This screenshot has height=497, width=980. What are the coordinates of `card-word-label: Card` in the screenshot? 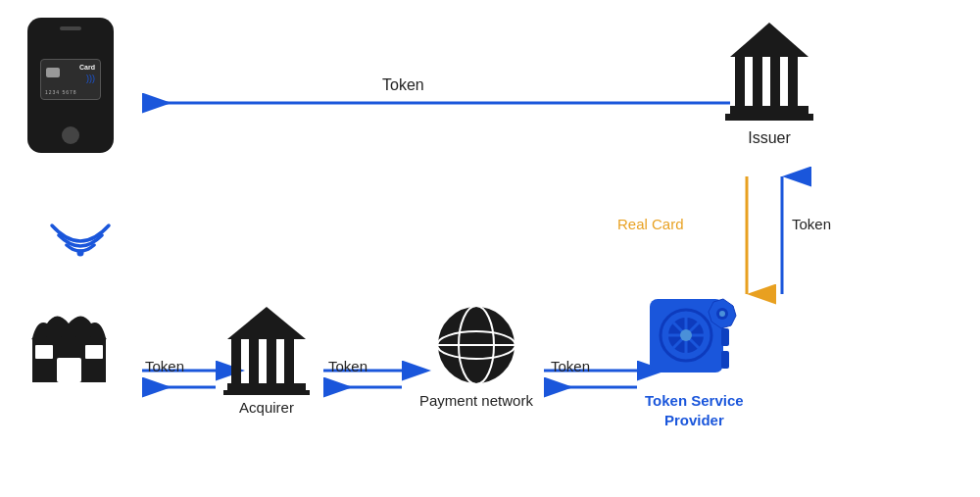 It's located at (87, 67).